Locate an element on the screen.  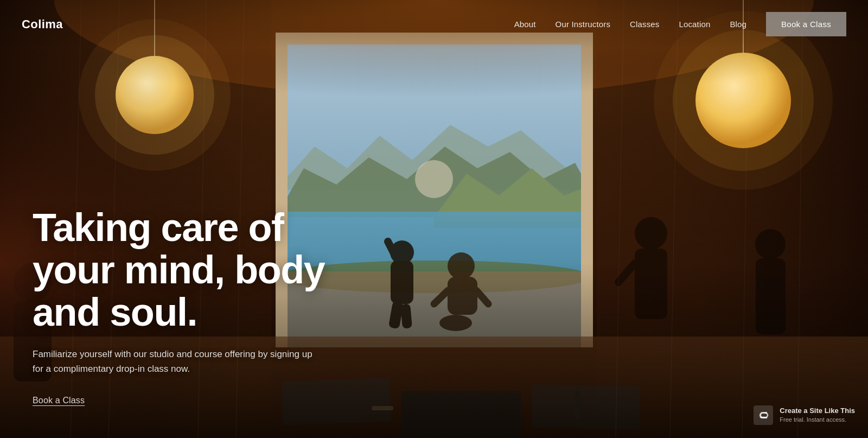
nav-item-instructors: Our Instructors is located at coordinates (583, 24).